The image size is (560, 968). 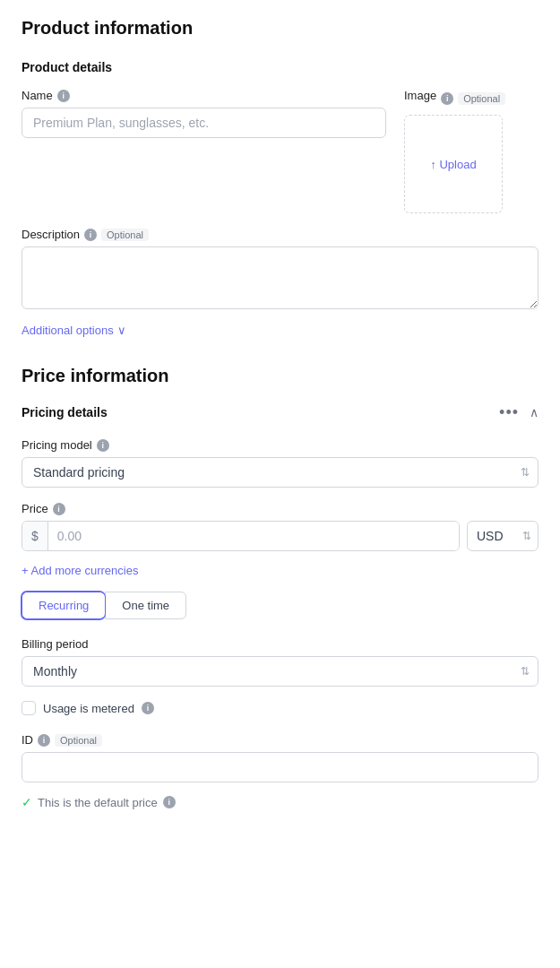 What do you see at coordinates (204, 151) in the screenshot?
I see `name-group: Name i` at bounding box center [204, 151].